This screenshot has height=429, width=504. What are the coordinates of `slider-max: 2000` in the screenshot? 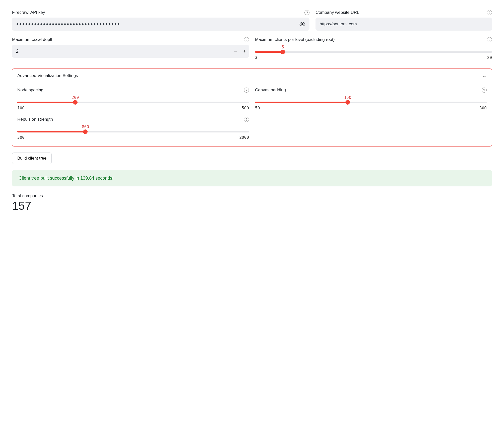 It's located at (244, 137).